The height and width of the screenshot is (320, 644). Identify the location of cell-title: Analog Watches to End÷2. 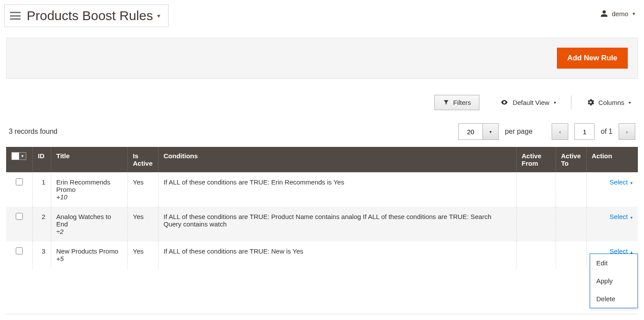
(89, 224).